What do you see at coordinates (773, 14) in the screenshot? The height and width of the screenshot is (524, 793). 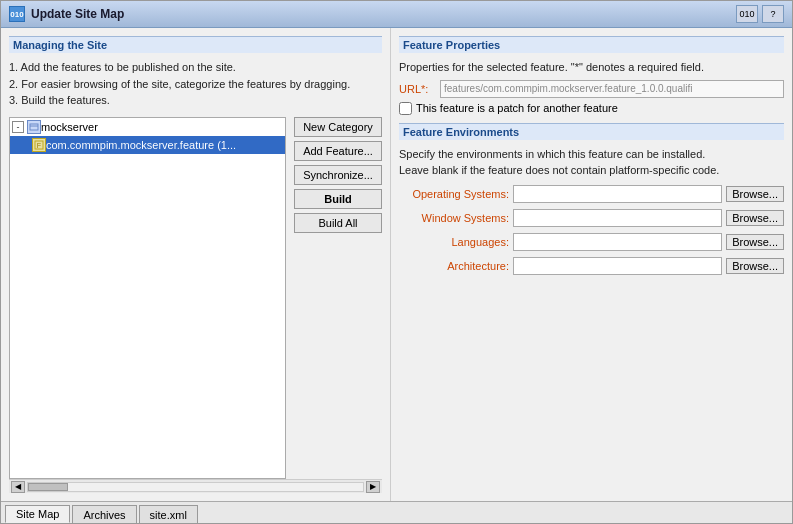 I see `help-button: ?` at bounding box center [773, 14].